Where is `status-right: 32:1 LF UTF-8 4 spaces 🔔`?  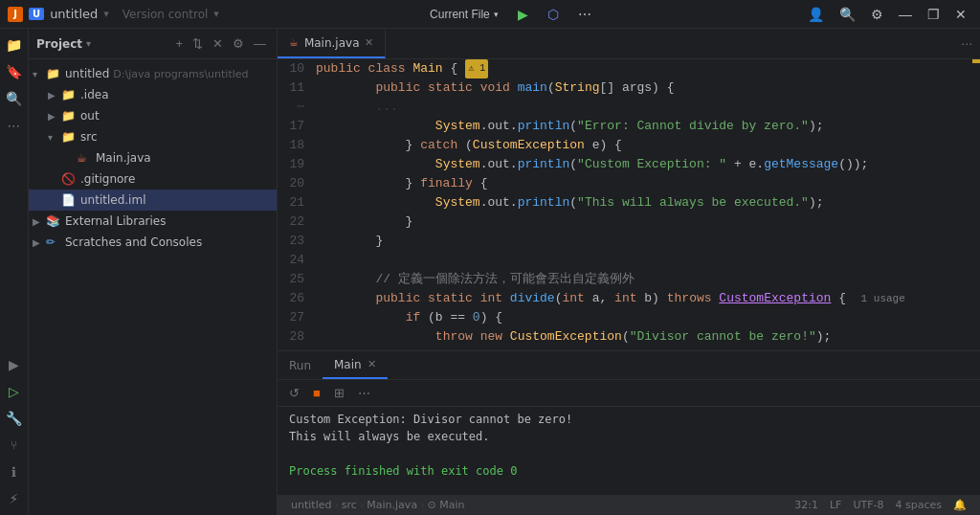 status-right: 32:1 LF UTF-8 4 spaces 🔔 is located at coordinates (880, 505).